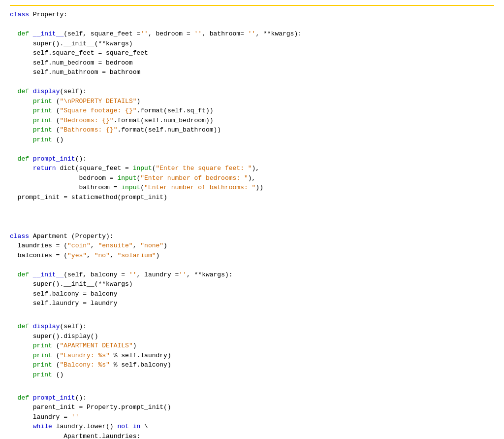 The height and width of the screenshot is (439, 504). I want to click on code-line: class Property:, so click(252, 15).